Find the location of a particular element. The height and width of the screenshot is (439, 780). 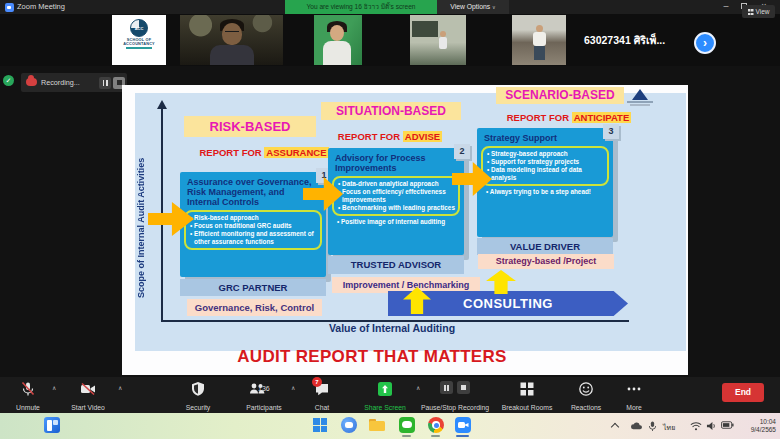

report-for-advise: REPORT FOR ADVISE is located at coordinates (390, 136).